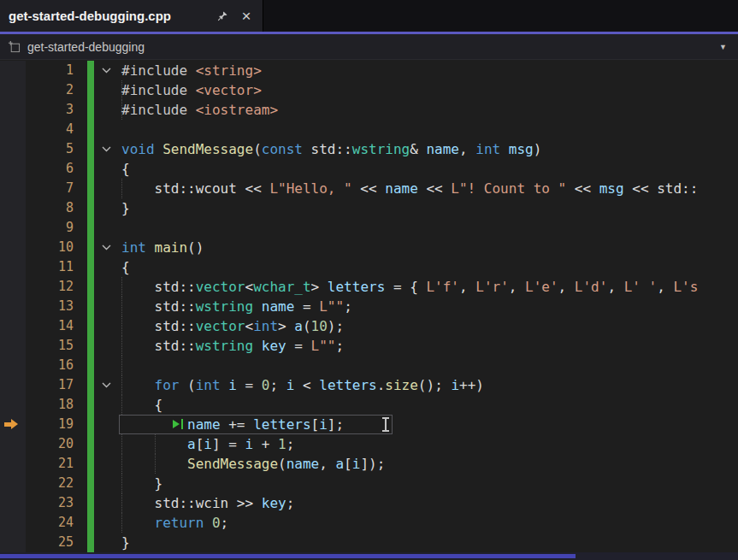 Image resolution: width=738 pixels, height=560 pixels. Describe the element at coordinates (50, 345) in the screenshot. I see `line-number: 15` at that location.